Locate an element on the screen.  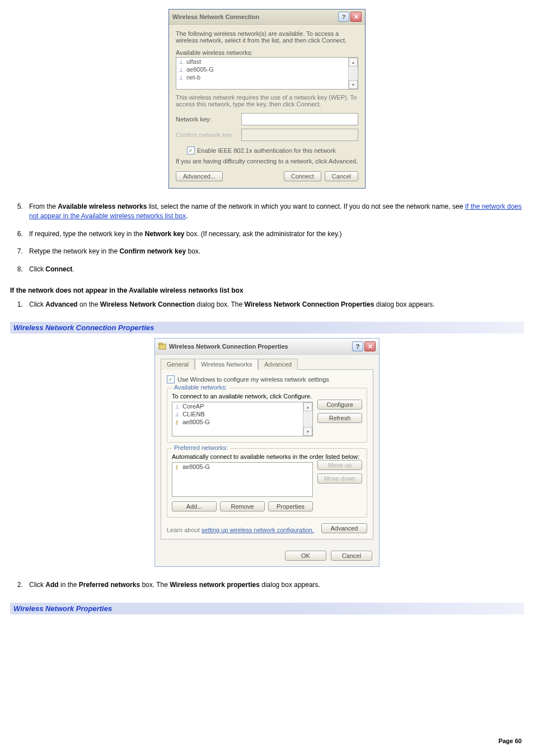
network-key-input is located at coordinates (300, 119).